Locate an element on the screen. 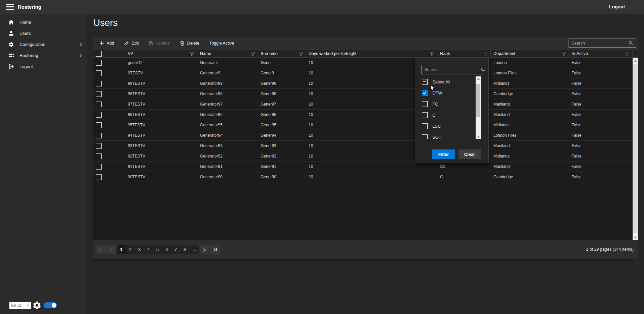 The height and width of the screenshot is (314, 644). hamburger-menu-icon is located at coordinates (10, 7).